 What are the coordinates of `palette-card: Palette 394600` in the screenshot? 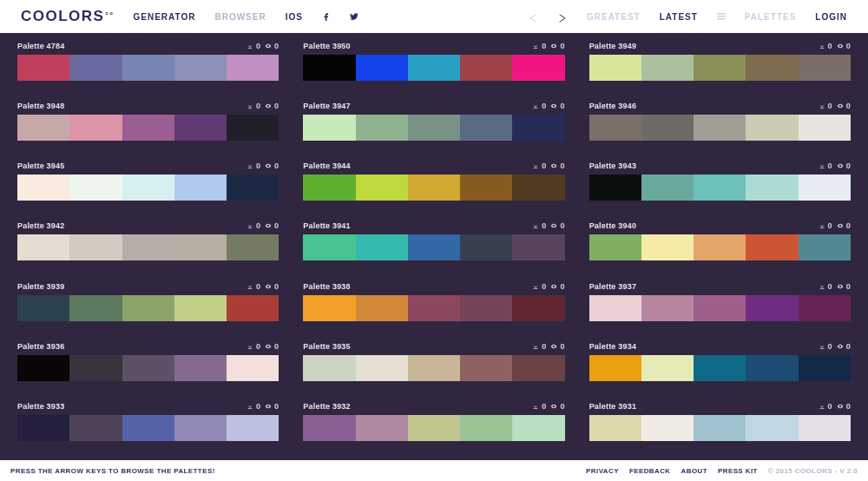 It's located at (720, 130).